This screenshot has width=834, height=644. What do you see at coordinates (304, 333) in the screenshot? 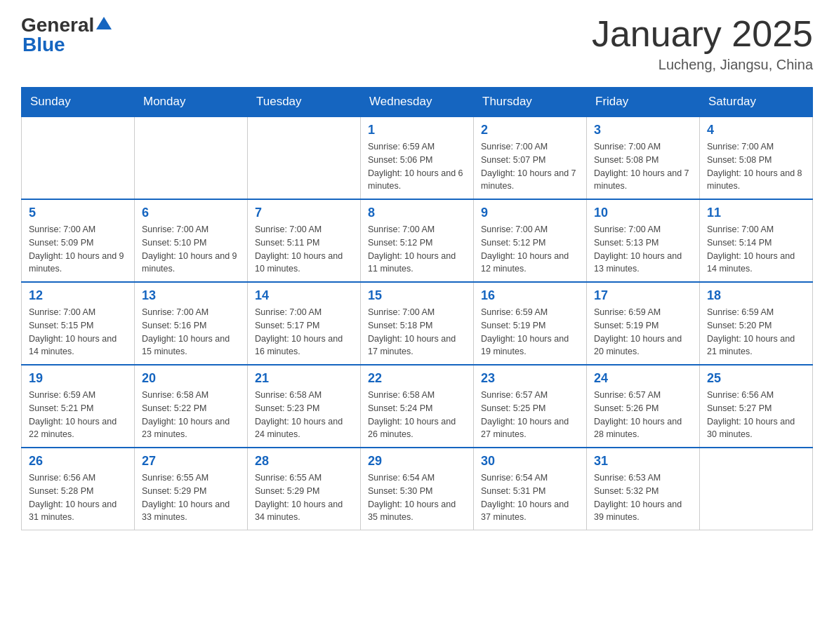
I see `day-info: Sunrise: 7:00 AMSunset: 5:17 PMDaylight:…` at bounding box center [304, 333].